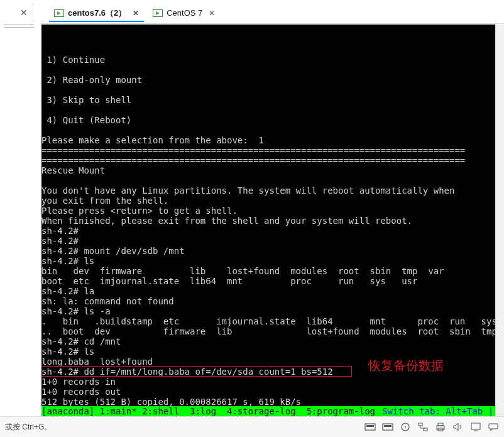 This screenshot has height=437, width=504. I want to click on strip-grip-icon, so click(19, 26).